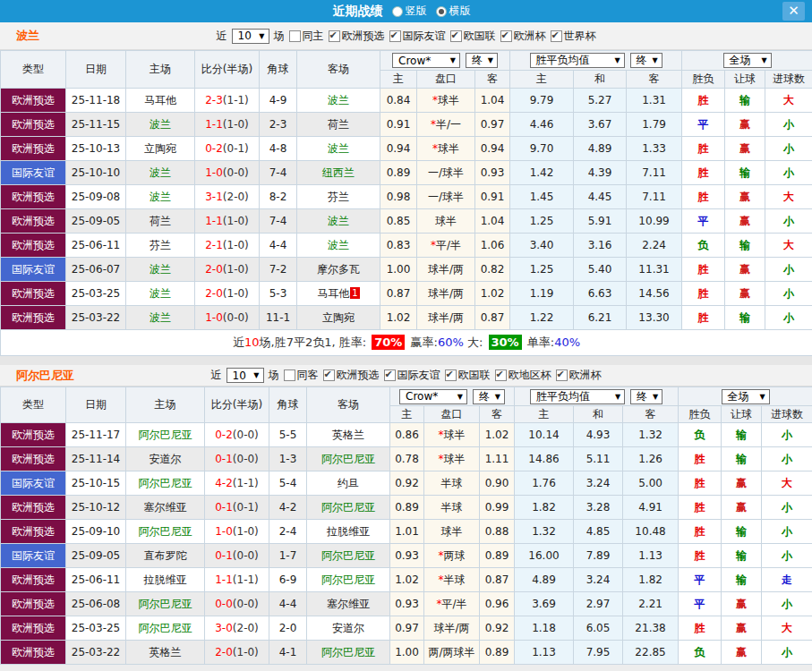  I want to click on away-team: 马耳他1, so click(338, 293).